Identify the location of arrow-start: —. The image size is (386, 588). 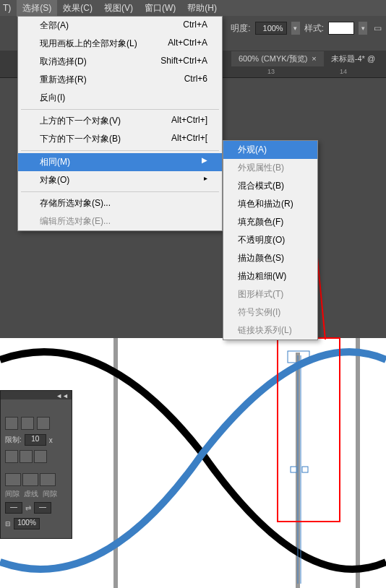
(14, 508).